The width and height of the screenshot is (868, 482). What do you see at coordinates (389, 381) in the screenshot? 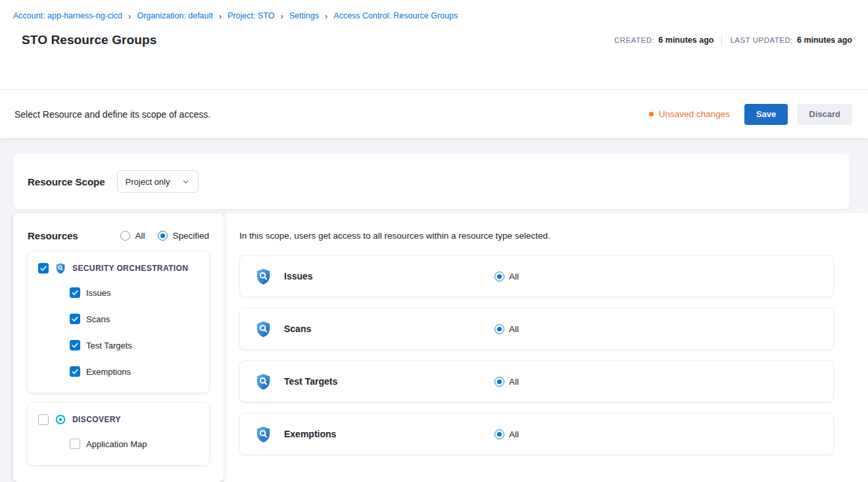
I see `row-label-test-targets: Test Targets` at bounding box center [389, 381].